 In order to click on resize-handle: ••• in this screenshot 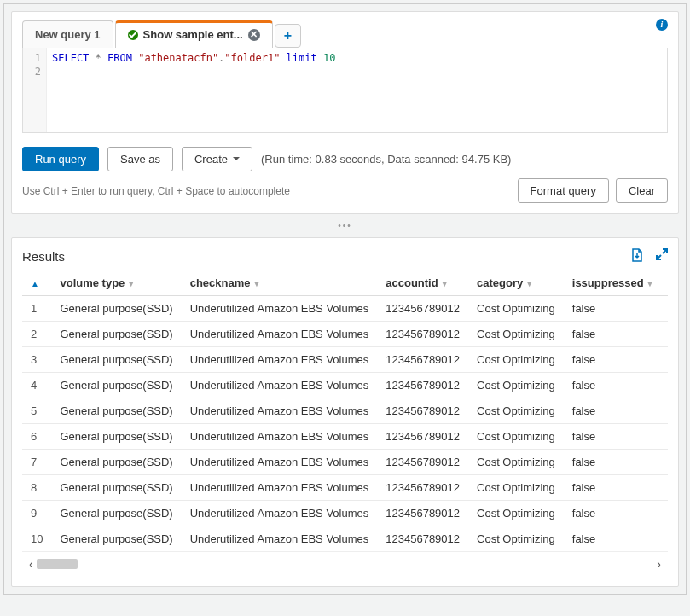, I will do `click(345, 225)`.